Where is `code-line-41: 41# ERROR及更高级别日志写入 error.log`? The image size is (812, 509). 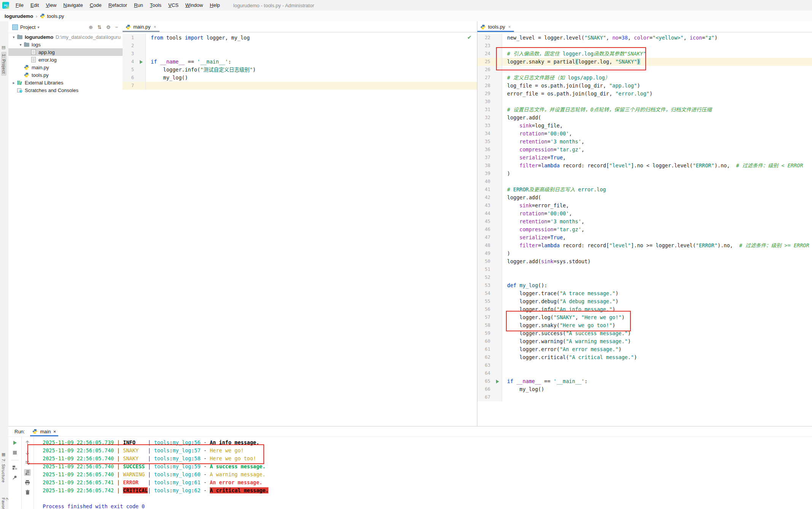
code-line-41: 41# ERROR及更高级别日志写入 error.log is located at coordinates (645, 189).